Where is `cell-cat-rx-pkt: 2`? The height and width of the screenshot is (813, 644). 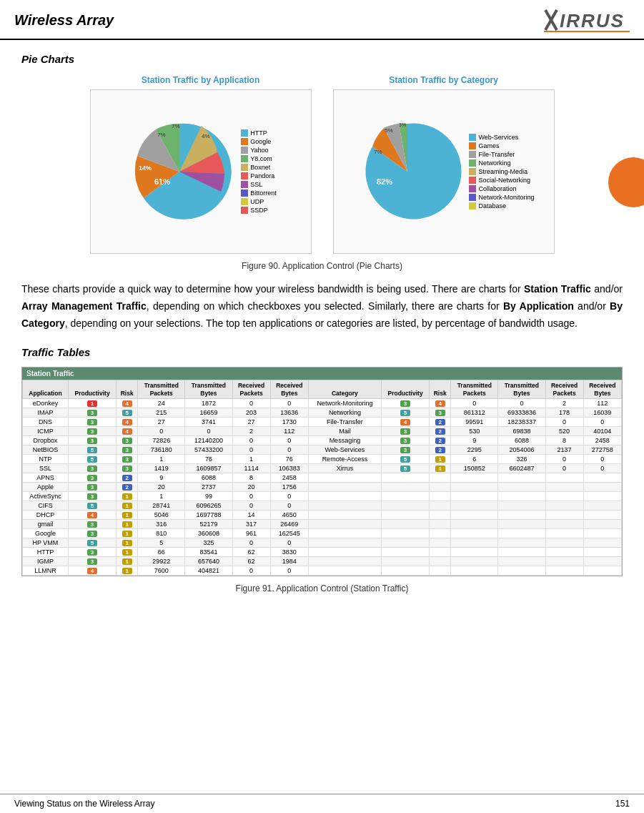
cell-cat-rx-pkt: 2 is located at coordinates (565, 403).